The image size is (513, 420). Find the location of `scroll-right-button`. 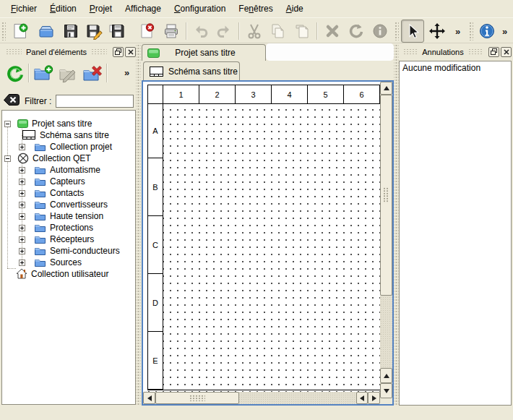

scroll-right-button is located at coordinates (374, 398).